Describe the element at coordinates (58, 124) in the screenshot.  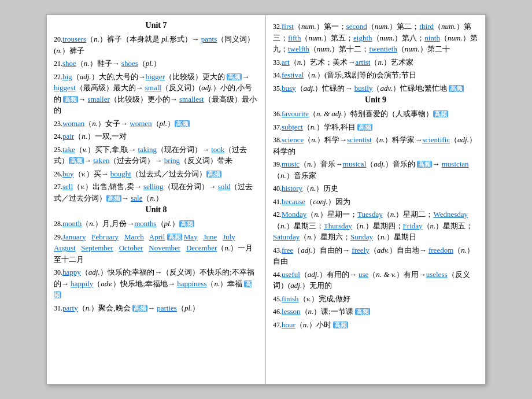
I see `entry-number: 23.` at that location.